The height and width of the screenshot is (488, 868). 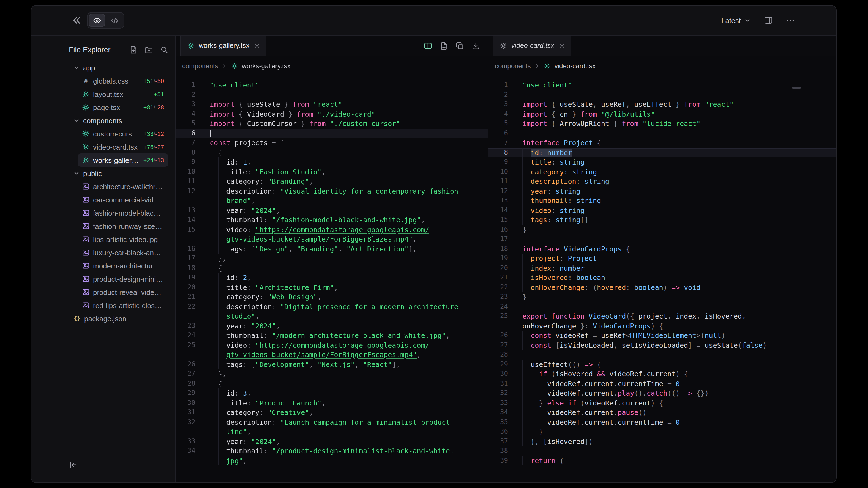 I want to click on code-line: 36 }, so click(x=662, y=432).